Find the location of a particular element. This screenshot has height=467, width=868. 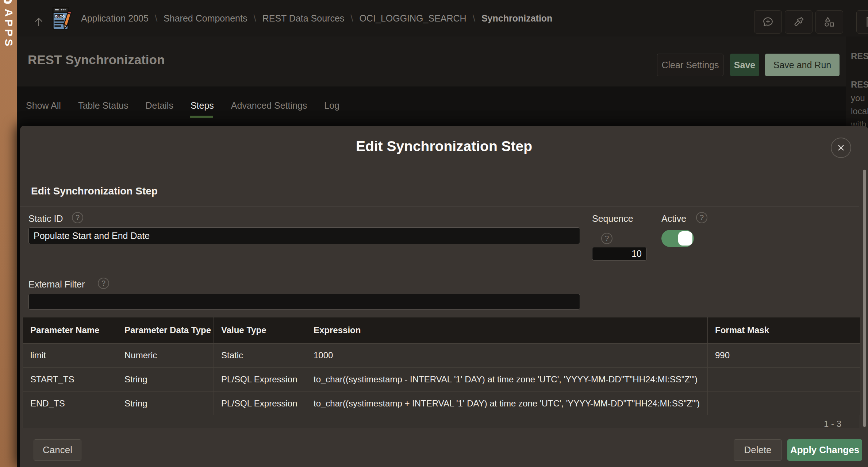

breadcrumb-synchronization: Synchronization is located at coordinates (517, 18).